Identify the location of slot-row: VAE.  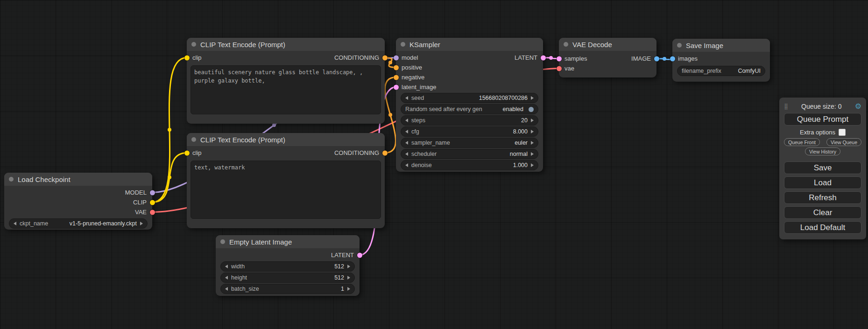
(78, 212).